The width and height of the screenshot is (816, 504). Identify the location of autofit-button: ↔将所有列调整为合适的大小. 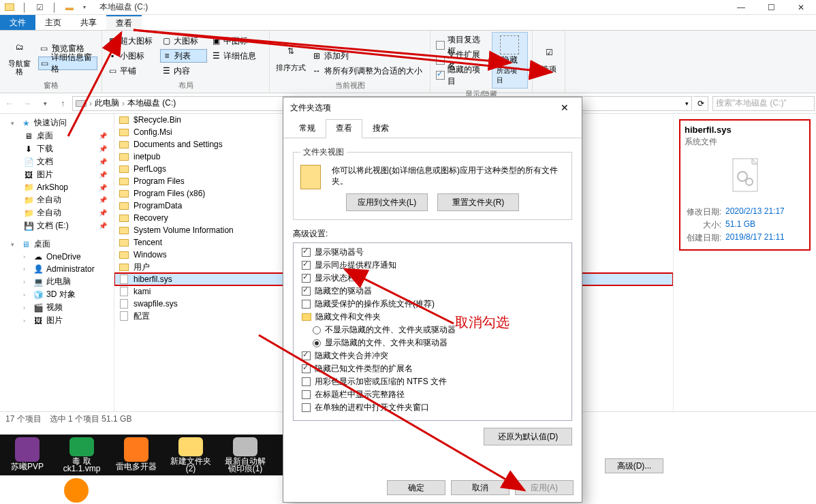
(367, 71).